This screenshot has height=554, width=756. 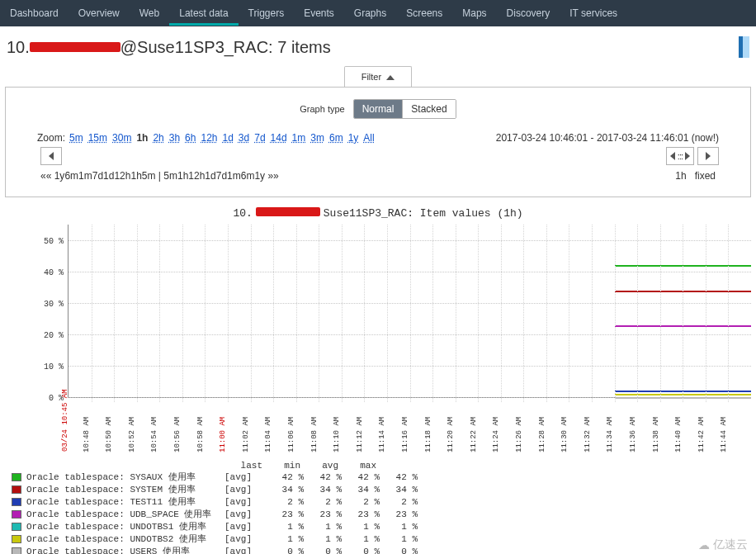 What do you see at coordinates (18, 48) in the screenshot?
I see `title-prefix: 10.` at bounding box center [18, 48].